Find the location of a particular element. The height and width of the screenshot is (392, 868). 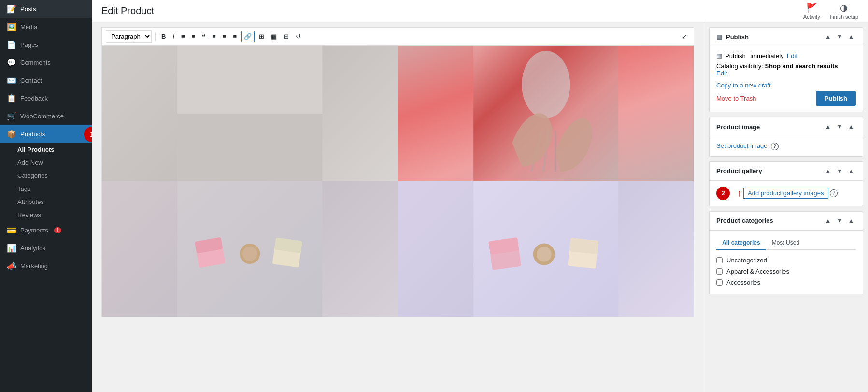

payments-icon: 💳 is located at coordinates (12, 230).